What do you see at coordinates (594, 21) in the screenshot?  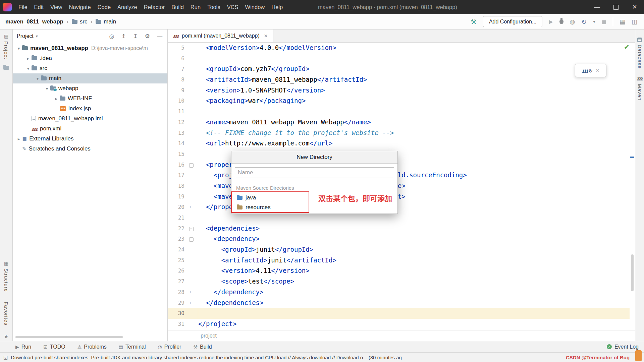 I see `run-options-chevron-icon: ▾` at bounding box center [594, 21].